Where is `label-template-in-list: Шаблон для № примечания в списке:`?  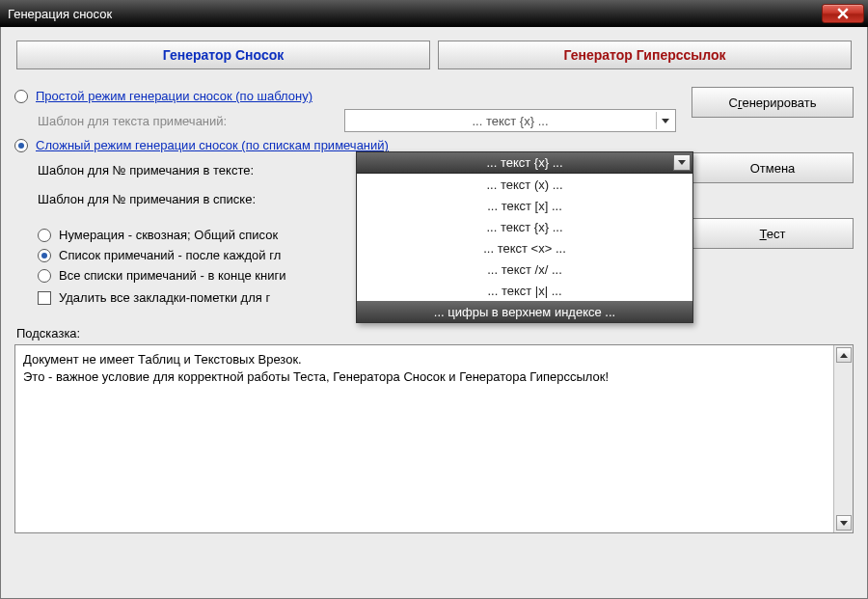
label-template-in-list: Шаблон для № примечания в списке: is located at coordinates (187, 199).